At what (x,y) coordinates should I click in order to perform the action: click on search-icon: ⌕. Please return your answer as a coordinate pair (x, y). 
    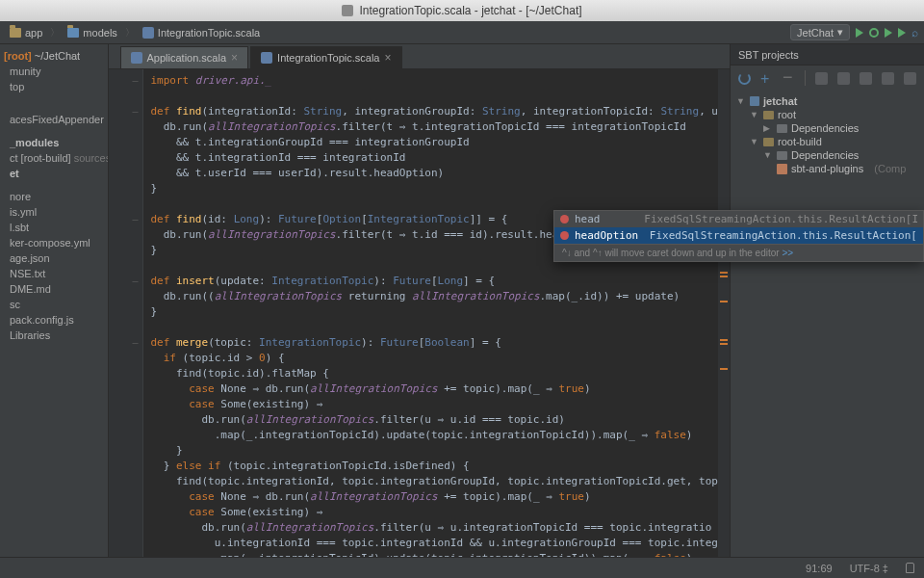
    Looking at the image, I should click on (914, 33).